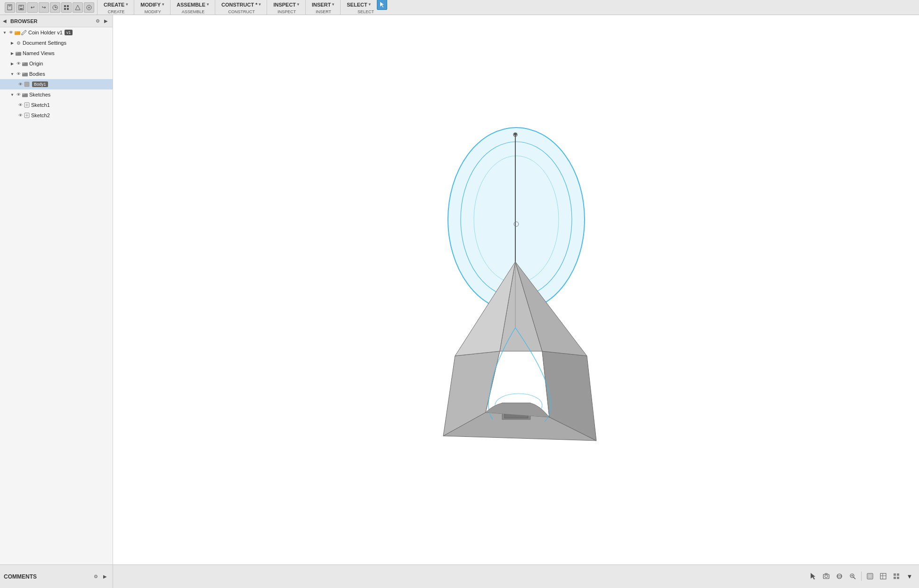 This screenshot has height=588, width=919. What do you see at coordinates (516, 290) in the screenshot?
I see `3d-model-svg` at bounding box center [516, 290].